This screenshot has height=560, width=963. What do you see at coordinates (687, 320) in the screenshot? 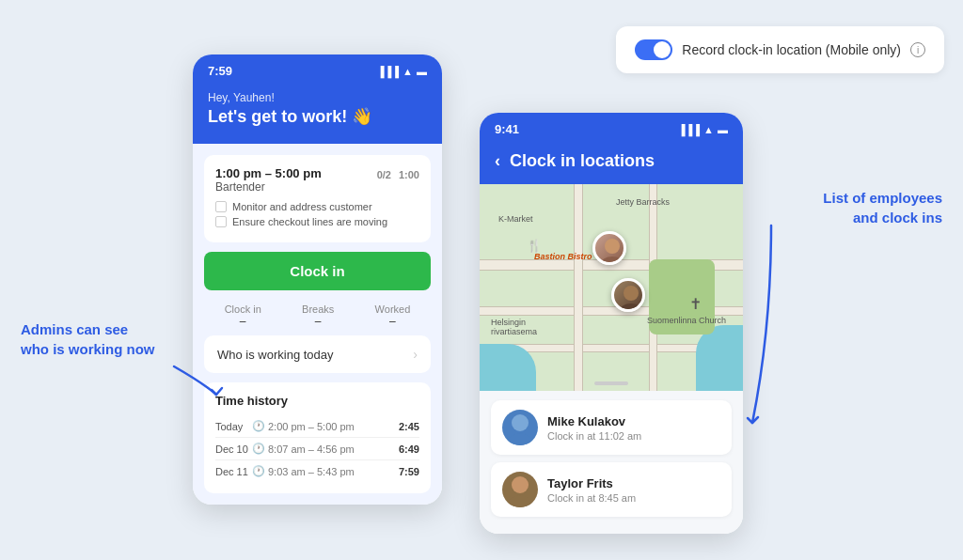
I see `map-label-suomenlinna: Suomenlinna Church` at bounding box center [687, 320].